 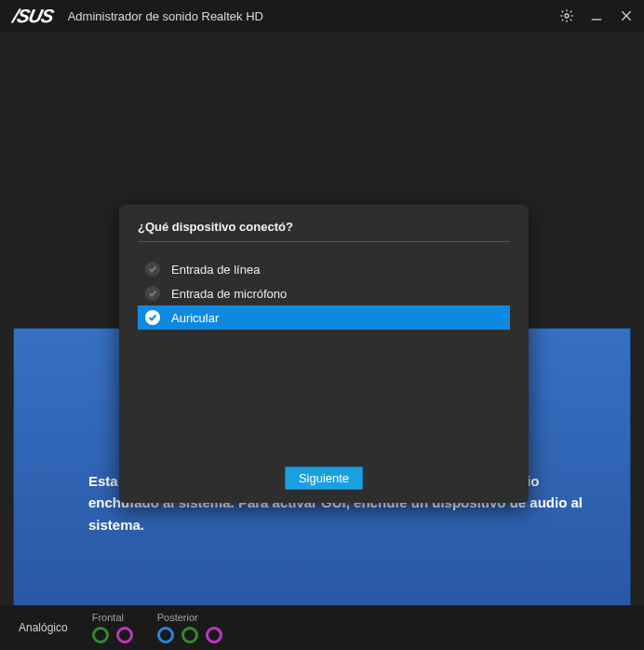 What do you see at coordinates (34, 17) in the screenshot?
I see `asus-logo: /SUS` at bounding box center [34, 17].